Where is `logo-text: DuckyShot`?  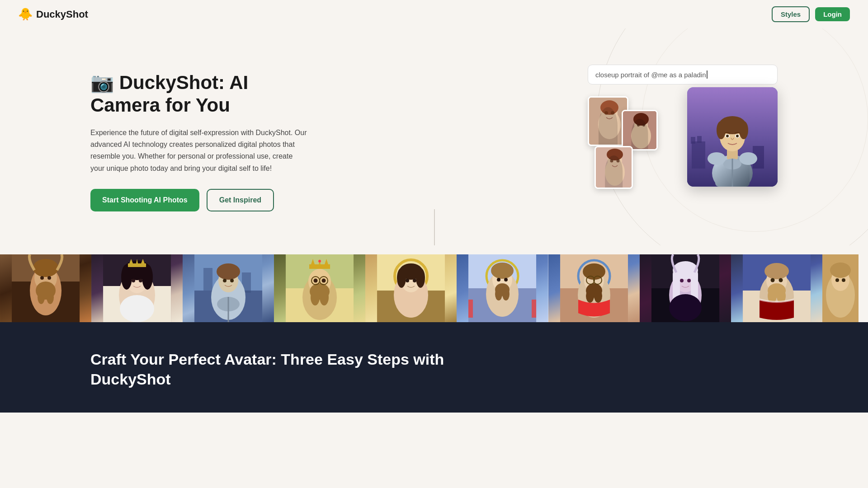
logo-text: DuckyShot is located at coordinates (62, 14).